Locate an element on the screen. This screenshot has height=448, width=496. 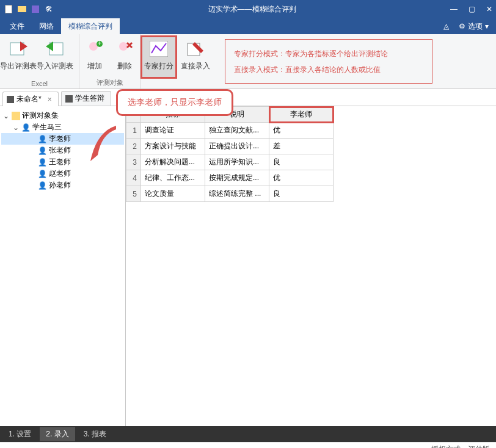
import-table-button: 导入评测表 is located at coordinates (55, 57).